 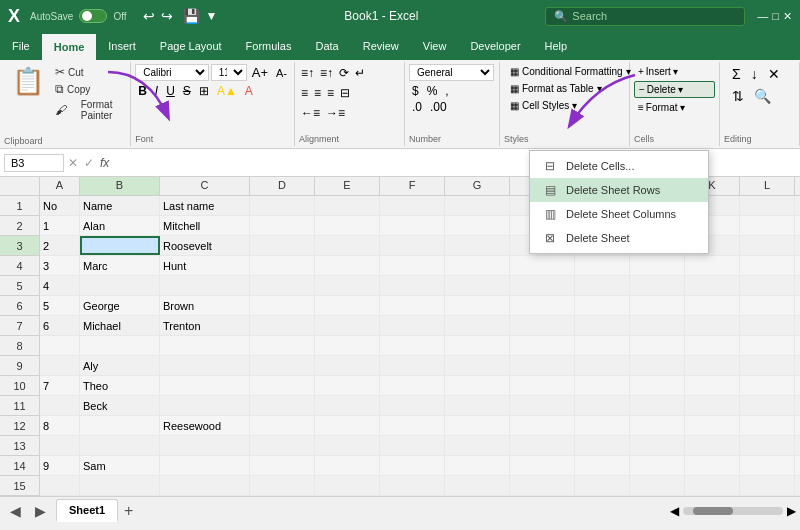 I want to click on number-format-select: General, so click(x=452, y=72).